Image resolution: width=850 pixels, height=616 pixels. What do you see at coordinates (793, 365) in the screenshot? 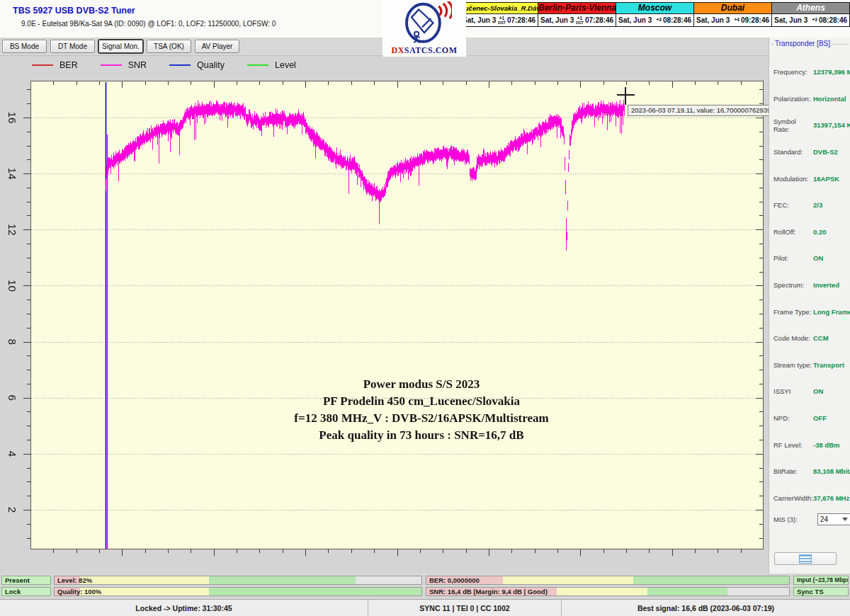
I see `field-label: Stream type:` at bounding box center [793, 365].